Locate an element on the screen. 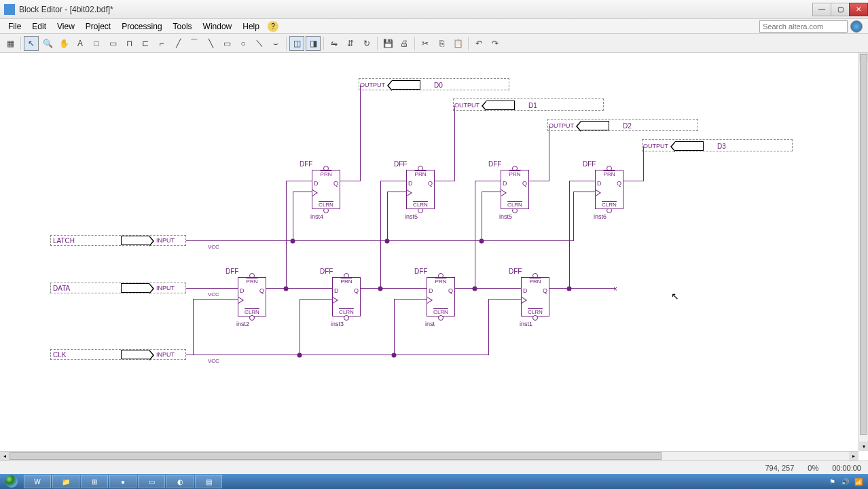 This screenshot has height=489, width=868. dff-inst1: DFF PRN D Q CLRN inst1 is located at coordinates (535, 297).